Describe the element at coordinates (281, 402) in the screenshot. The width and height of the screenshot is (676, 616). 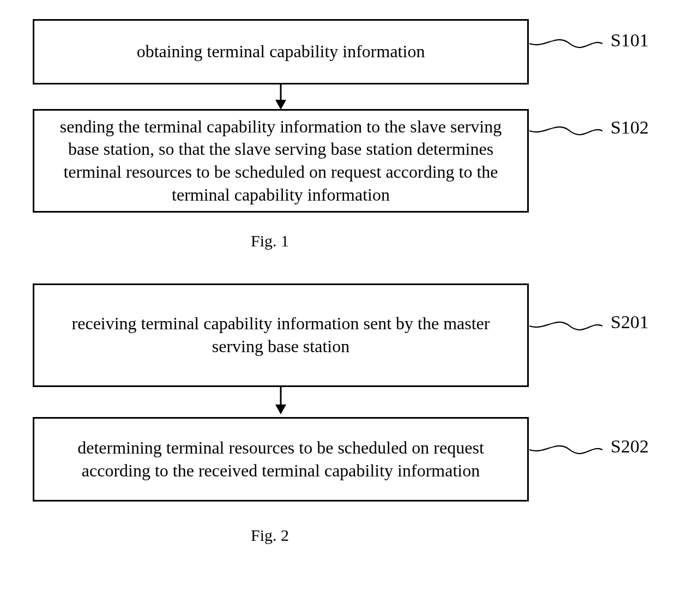
I see `arrow-s201-s202` at that location.